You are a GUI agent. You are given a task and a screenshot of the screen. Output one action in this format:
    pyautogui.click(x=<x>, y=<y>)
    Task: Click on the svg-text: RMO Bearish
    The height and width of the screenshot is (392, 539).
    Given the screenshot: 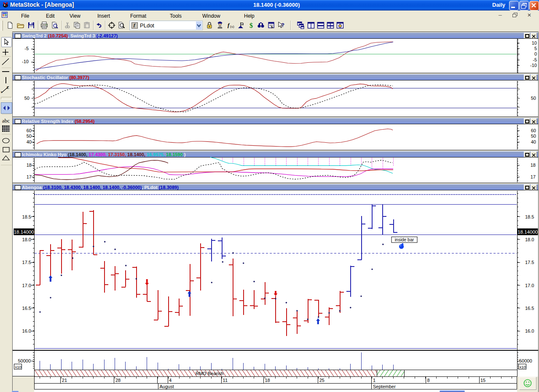 What is the action you would take?
    pyautogui.click(x=209, y=373)
    